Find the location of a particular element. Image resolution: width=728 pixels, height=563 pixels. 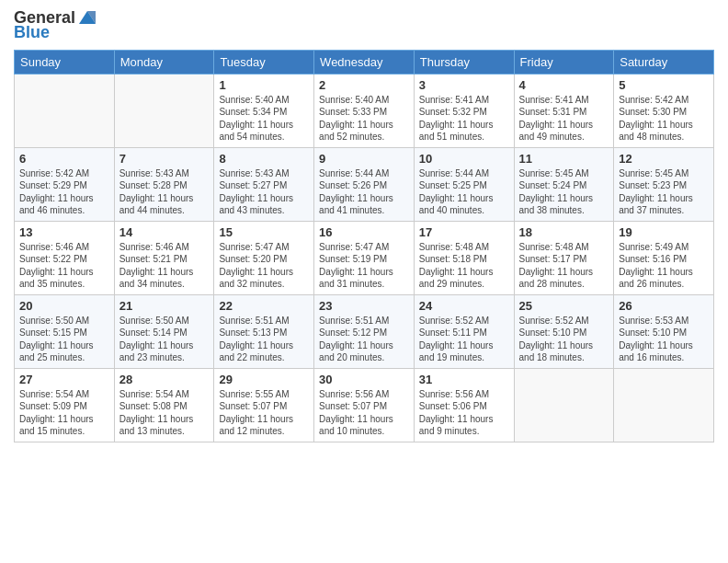

weekday-header-monday: Monday is located at coordinates (164, 62).